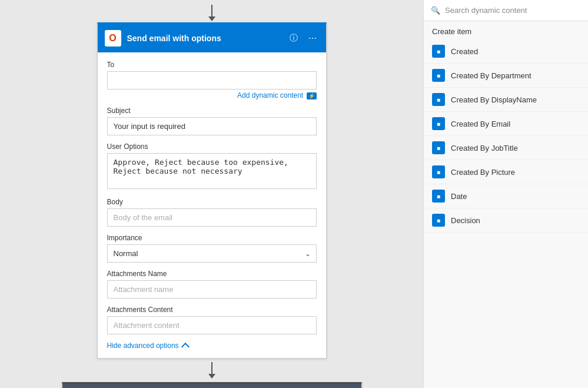  Describe the element at coordinates (212, 126) in the screenshot. I see `subject-input` at that location.